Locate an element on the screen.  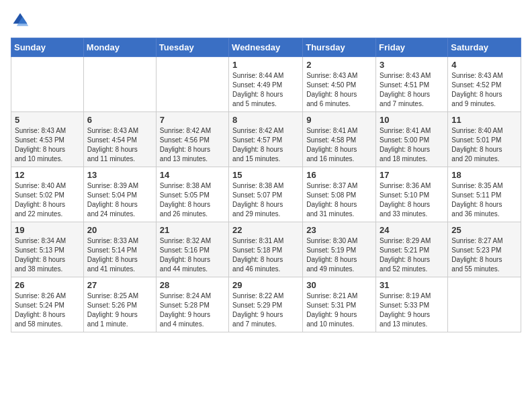
day-number: 16 is located at coordinates (339, 175).